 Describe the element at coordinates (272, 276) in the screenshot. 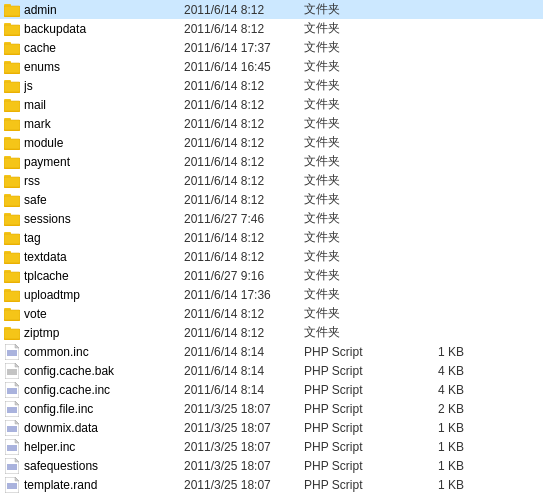

I see `list-item: tplcache2011/6/27 9:16文件夹` at that location.